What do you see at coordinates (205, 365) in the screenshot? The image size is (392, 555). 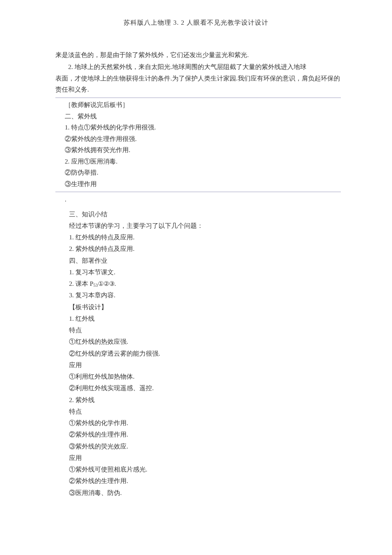 I see `board-ir-app-label: 应用` at bounding box center [205, 365].